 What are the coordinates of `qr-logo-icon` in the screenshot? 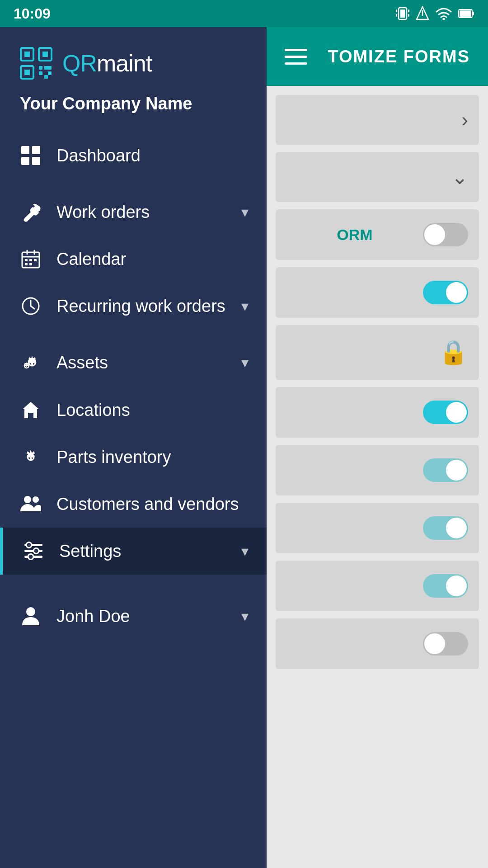 It's located at (36, 63).